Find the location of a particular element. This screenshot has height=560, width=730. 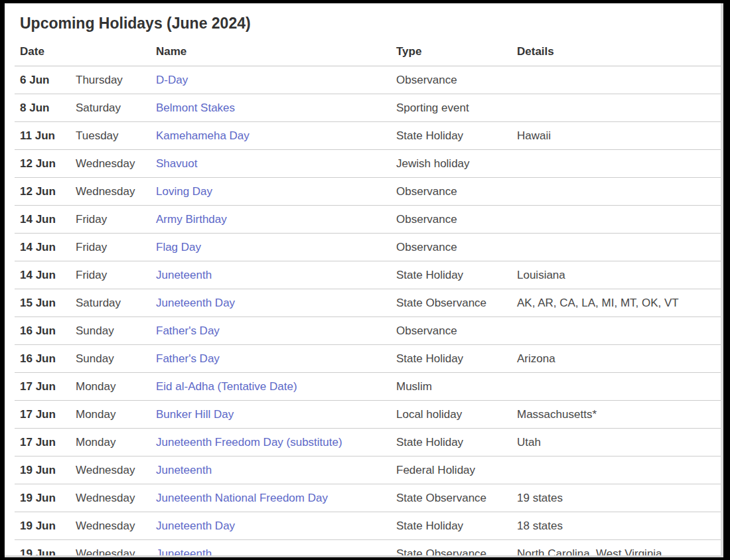

name-cell: D-Day is located at coordinates (271, 80).